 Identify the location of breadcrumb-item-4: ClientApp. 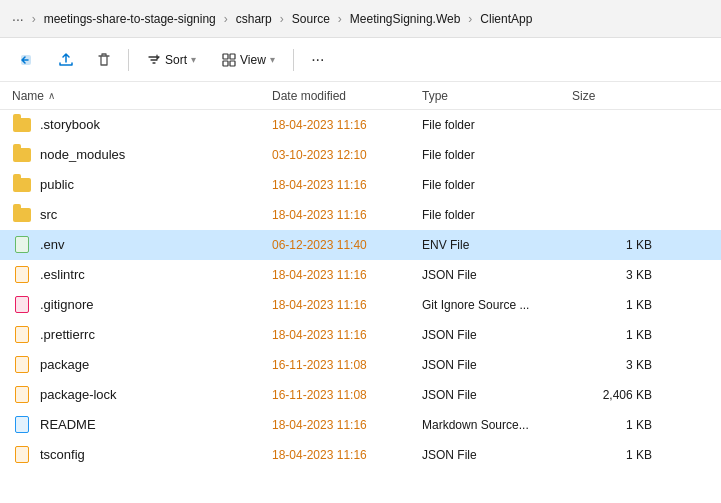
(506, 19).